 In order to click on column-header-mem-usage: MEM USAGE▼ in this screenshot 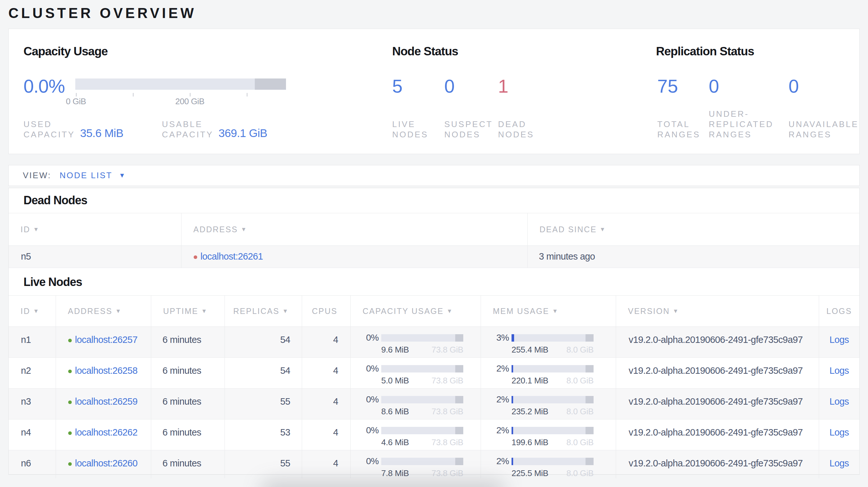, I will do `click(548, 311)`.